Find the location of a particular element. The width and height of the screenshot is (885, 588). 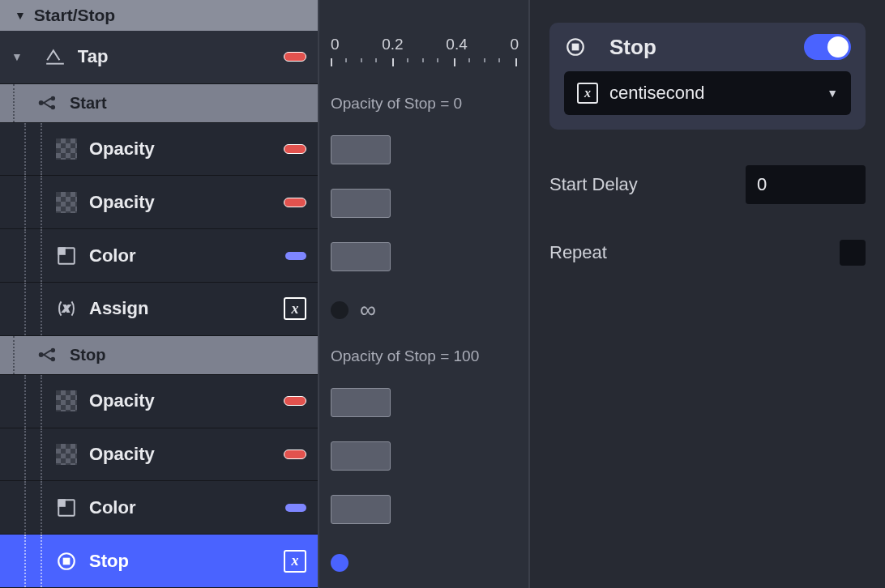

timeline-stop-row is located at coordinates (424, 562).